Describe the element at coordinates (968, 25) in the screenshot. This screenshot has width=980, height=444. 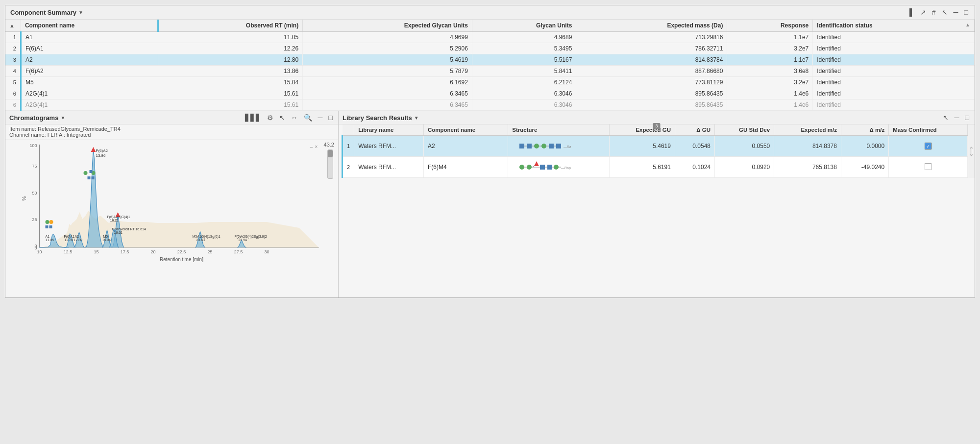
I see `sort-arrow-icon: ▲` at that location.